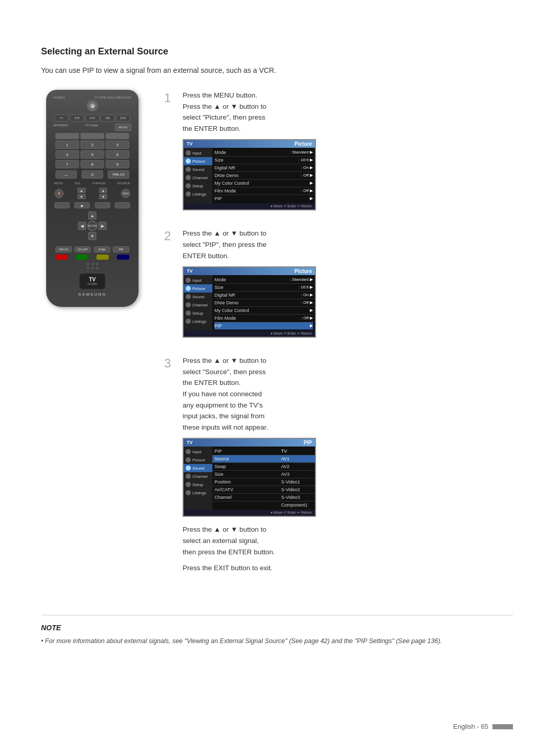  I want to click on dvd-btn: DVD, so click(123, 118).